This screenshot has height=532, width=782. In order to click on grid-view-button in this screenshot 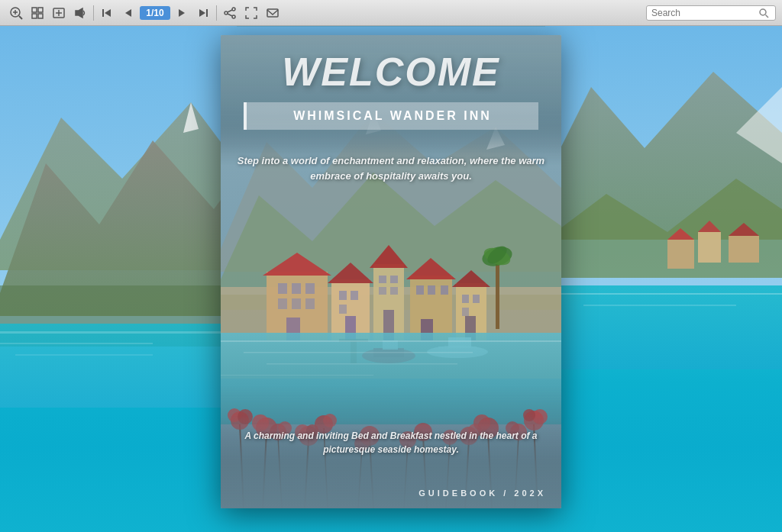, I will do `click(37, 13)`.